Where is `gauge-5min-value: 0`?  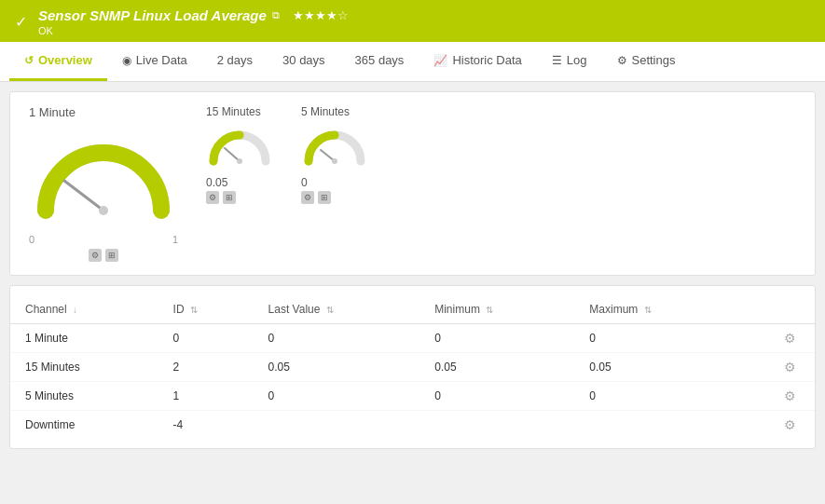 gauge-5min-value: 0 is located at coordinates (304, 183).